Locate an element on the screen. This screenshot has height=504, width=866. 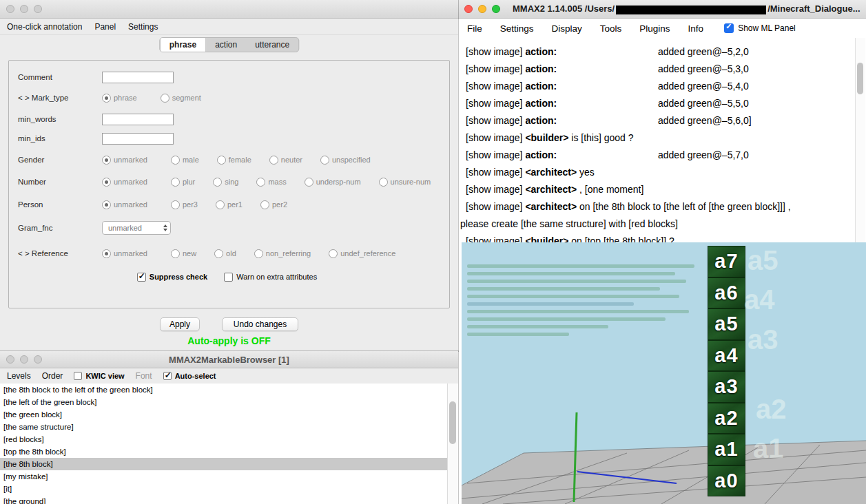
warn-extra-attributes-checkbox: Warn on extra attributes is located at coordinates (270, 277).